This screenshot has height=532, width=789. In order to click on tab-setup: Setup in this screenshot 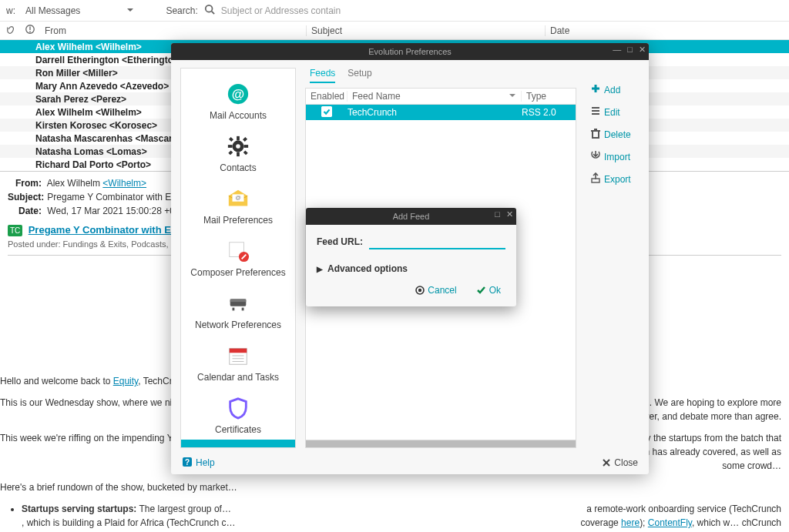, I will do `click(359, 75)`.